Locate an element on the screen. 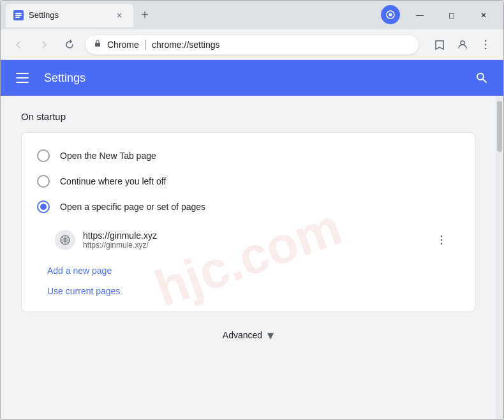  radio-option-new-tab: Open the New Tab page is located at coordinates (248, 156).